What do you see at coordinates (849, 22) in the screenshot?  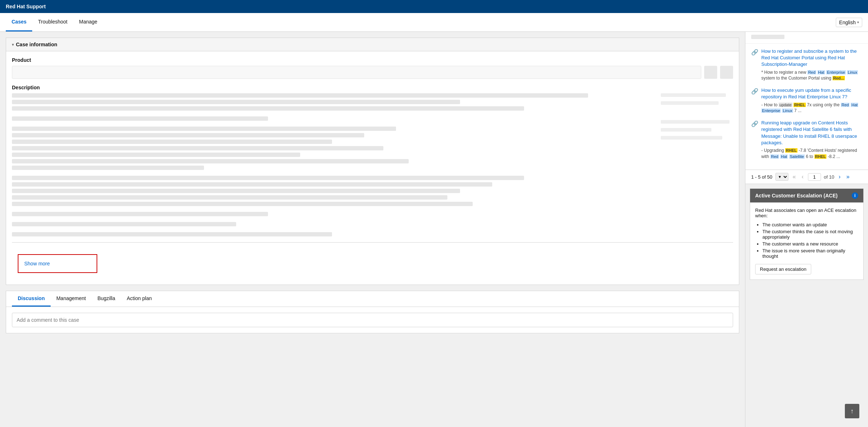 I see `language-selector: English ▾` at bounding box center [849, 22].